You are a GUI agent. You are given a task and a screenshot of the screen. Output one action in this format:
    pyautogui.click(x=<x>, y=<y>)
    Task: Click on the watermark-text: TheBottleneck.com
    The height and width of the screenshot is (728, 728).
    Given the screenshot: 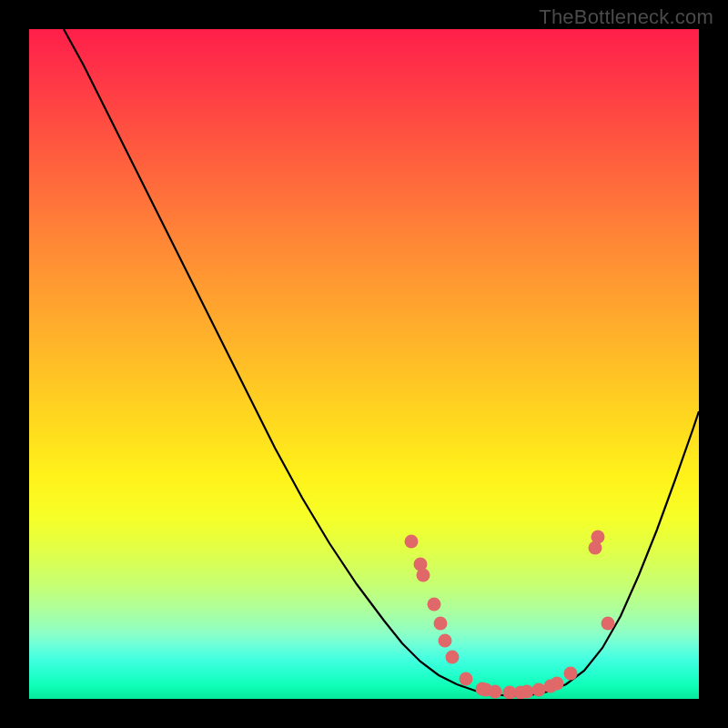 What is the action you would take?
    pyautogui.click(x=626, y=17)
    